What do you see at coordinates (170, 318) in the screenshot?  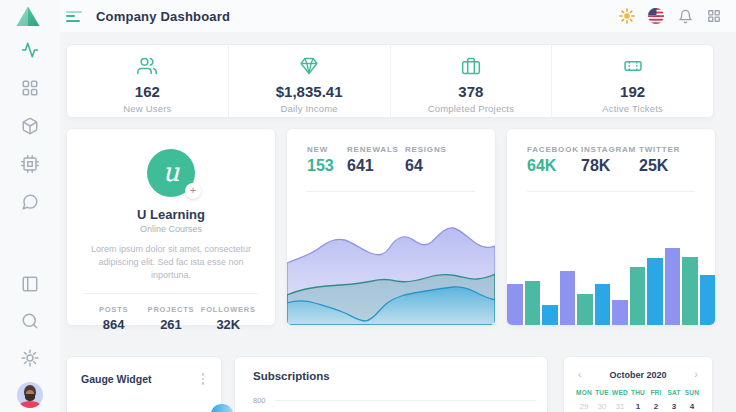 I see `profile-stat-projects: PROJECTS 261` at bounding box center [170, 318].